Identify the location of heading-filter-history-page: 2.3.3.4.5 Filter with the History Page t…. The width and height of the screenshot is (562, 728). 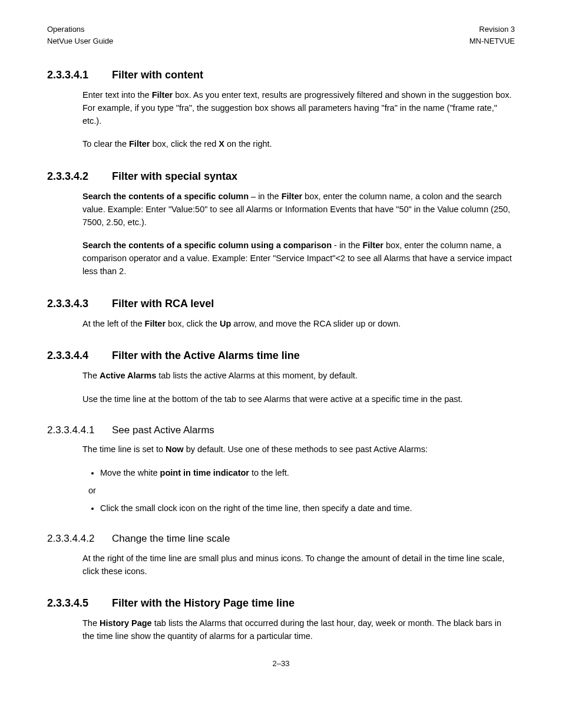
(281, 604).